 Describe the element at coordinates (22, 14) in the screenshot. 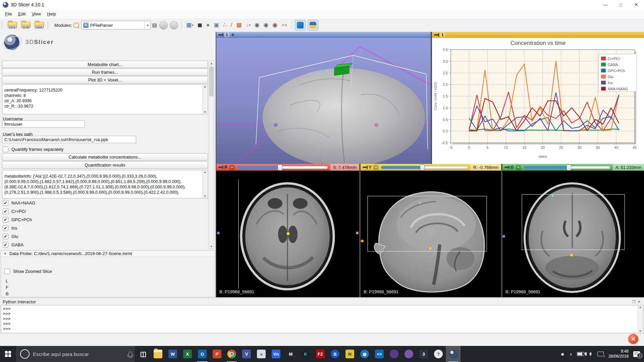

I see `menu-edit: Edit` at that location.